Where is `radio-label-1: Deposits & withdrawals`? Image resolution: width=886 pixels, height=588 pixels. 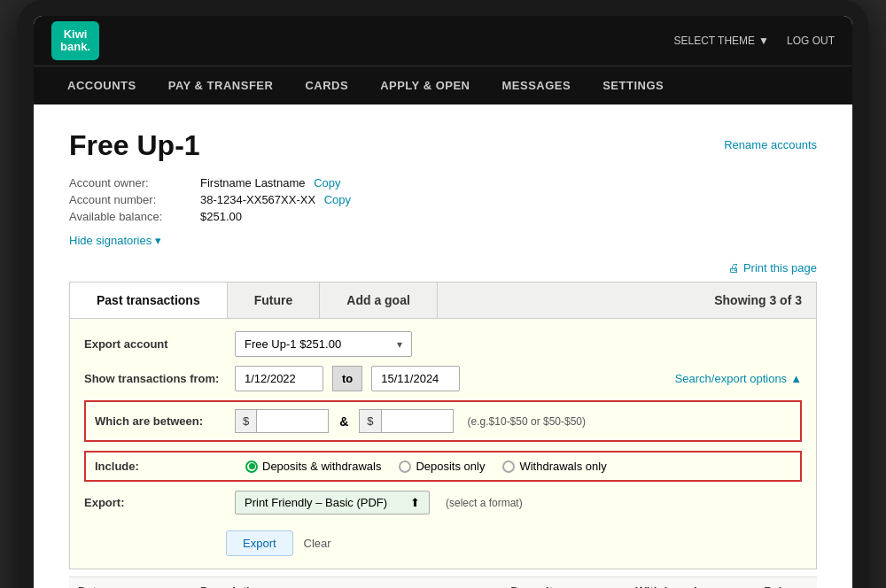 radio-label-1: Deposits & withdrawals is located at coordinates (322, 466).